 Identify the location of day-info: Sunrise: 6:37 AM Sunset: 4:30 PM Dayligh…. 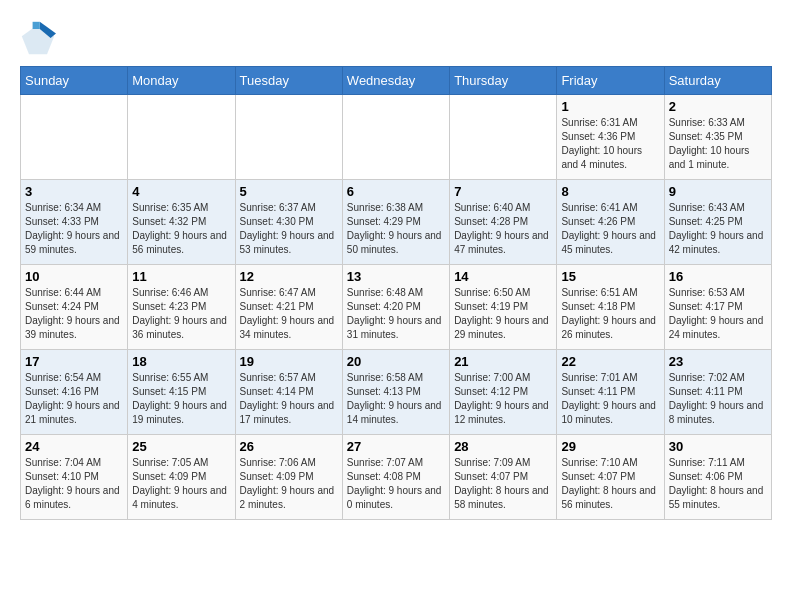
(289, 229).